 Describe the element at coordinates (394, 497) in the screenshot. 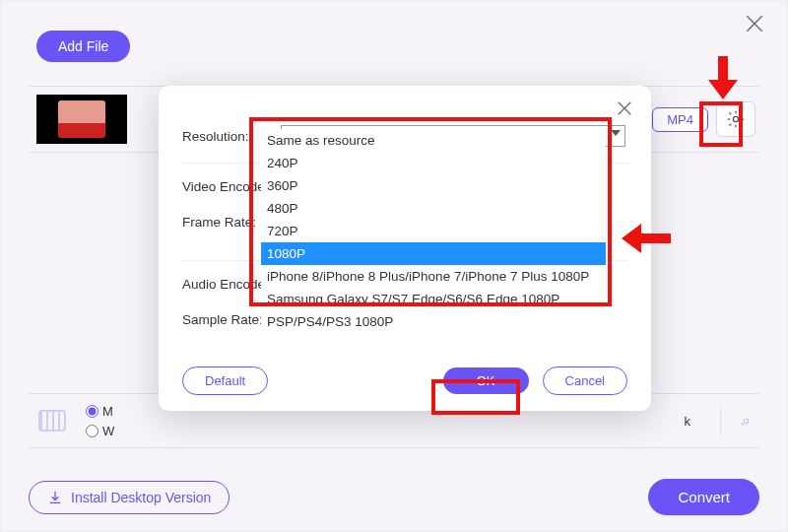

I see `footer: Install Desktop Version Convert` at that location.